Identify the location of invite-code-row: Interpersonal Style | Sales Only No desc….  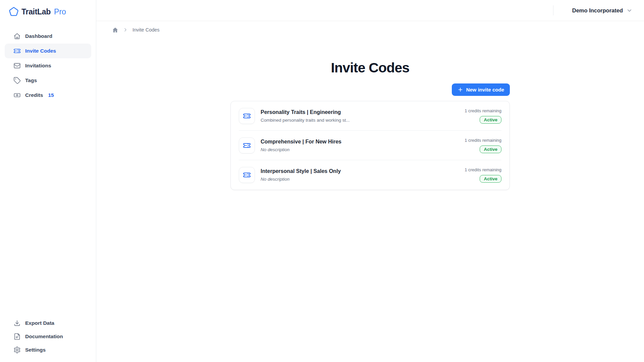
(370, 175).